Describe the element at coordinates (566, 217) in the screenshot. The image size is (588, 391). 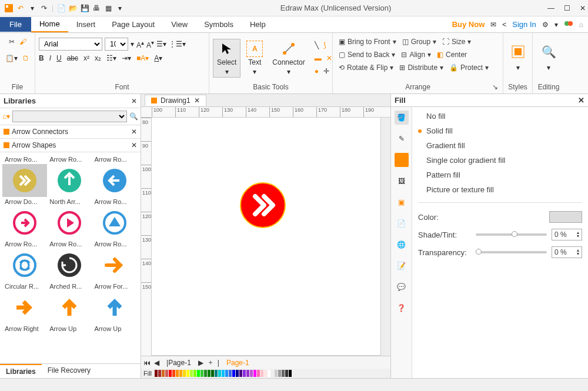
I see `color-picker-button` at that location.